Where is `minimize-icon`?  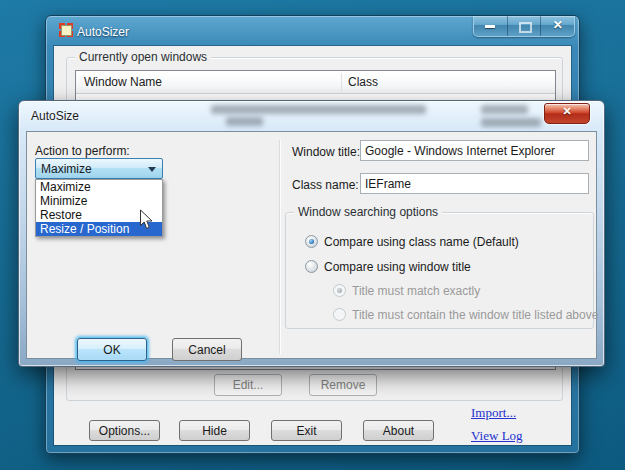 minimize-icon is located at coordinates (490, 26).